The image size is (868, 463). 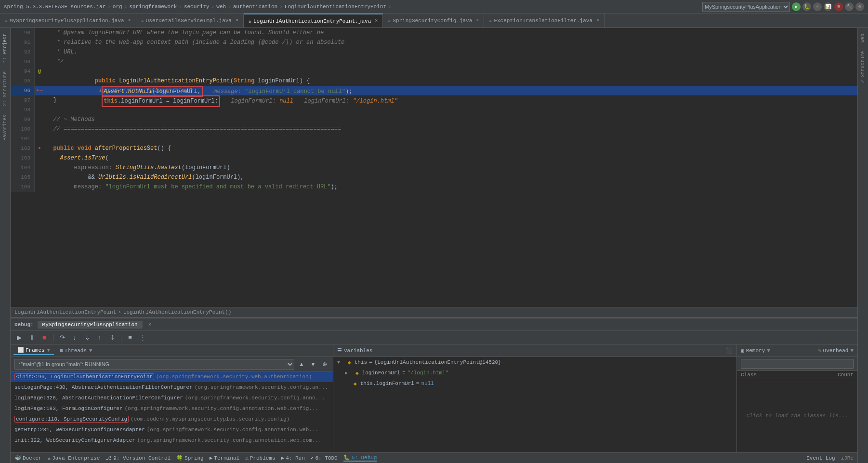 What do you see at coordinates (23, 158) in the screenshot?
I see `line-number-103: 103` at bounding box center [23, 158].